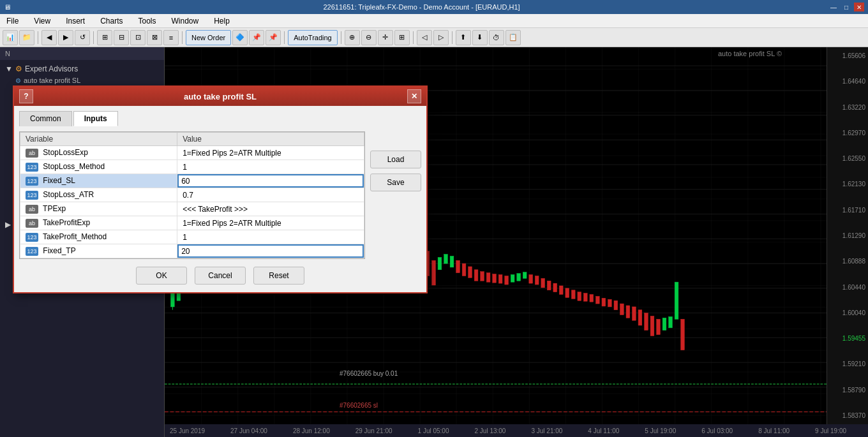 The image size is (868, 437). I want to click on maximize-button: □, so click(846, 7).